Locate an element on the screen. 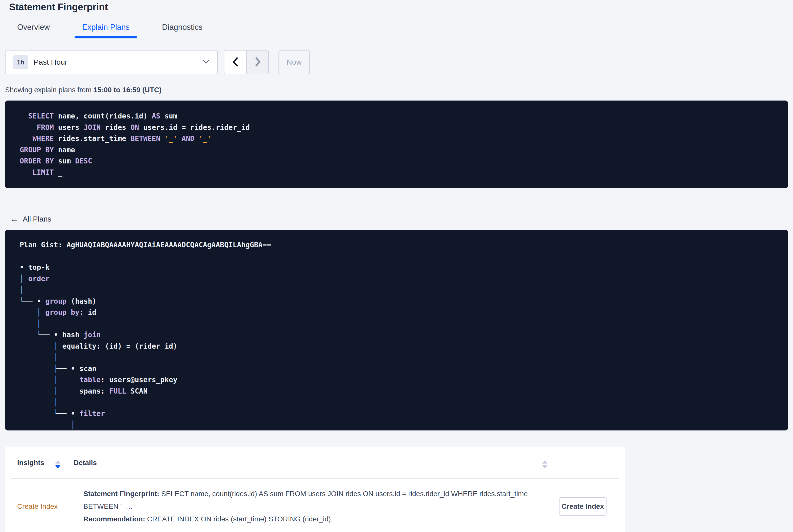 This screenshot has height=532, width=793. showing-prefix: Showing explain plans from is located at coordinates (50, 90).